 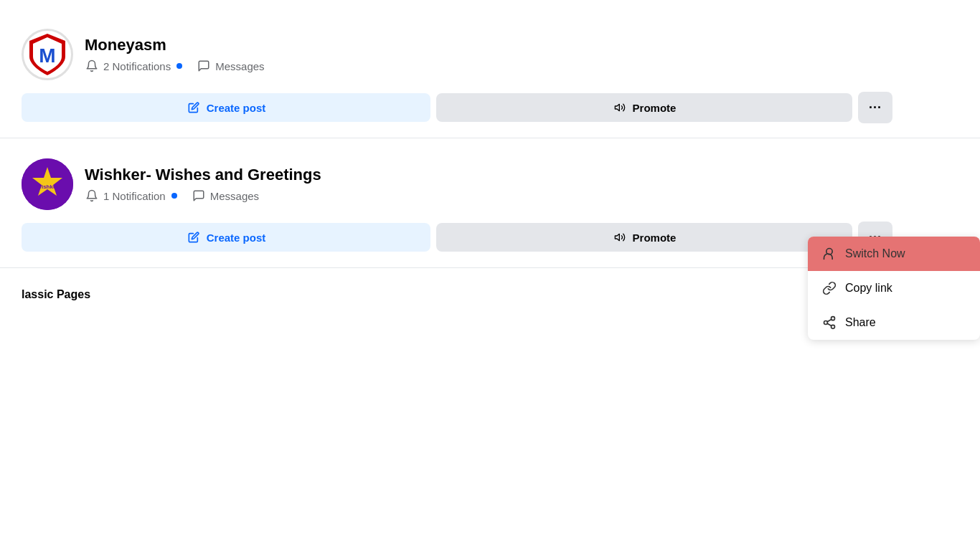 What do you see at coordinates (175, 54) in the screenshot?
I see `page-info-moneyasm: Moneyasm 2 Notifications` at bounding box center [175, 54].